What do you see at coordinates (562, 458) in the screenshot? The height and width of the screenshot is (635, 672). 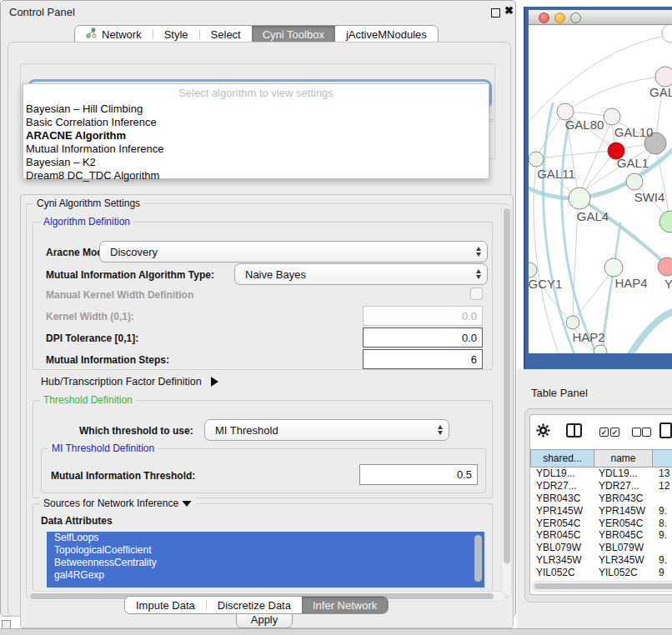 I see `table-header-shared-name: shared...` at bounding box center [562, 458].